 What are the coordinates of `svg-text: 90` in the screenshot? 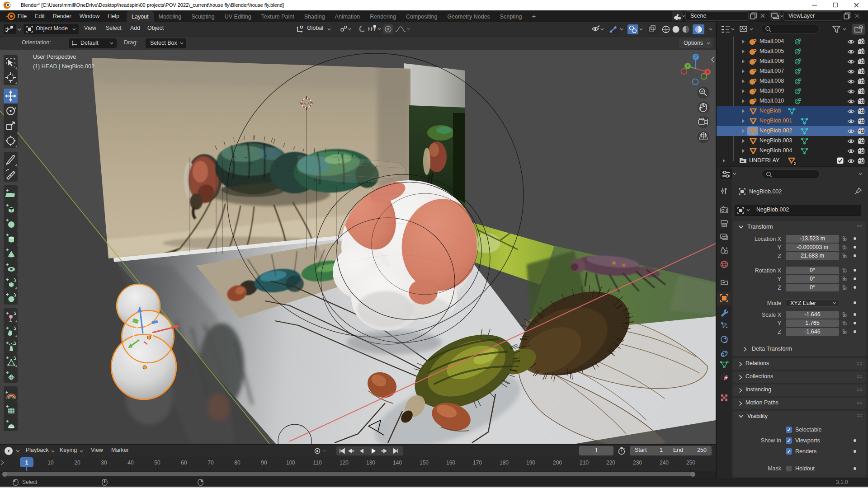 It's located at (264, 463).